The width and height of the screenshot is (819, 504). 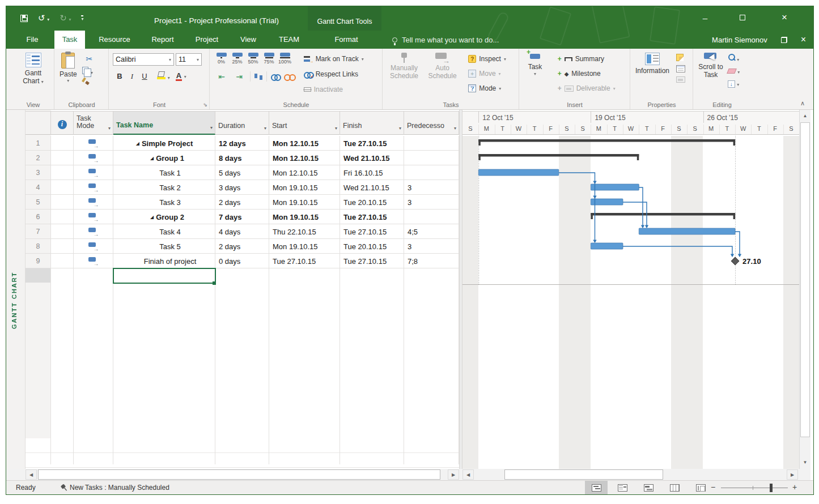 What do you see at coordinates (164, 261) in the screenshot?
I see `task-name-cell: Finiah of project` at bounding box center [164, 261].